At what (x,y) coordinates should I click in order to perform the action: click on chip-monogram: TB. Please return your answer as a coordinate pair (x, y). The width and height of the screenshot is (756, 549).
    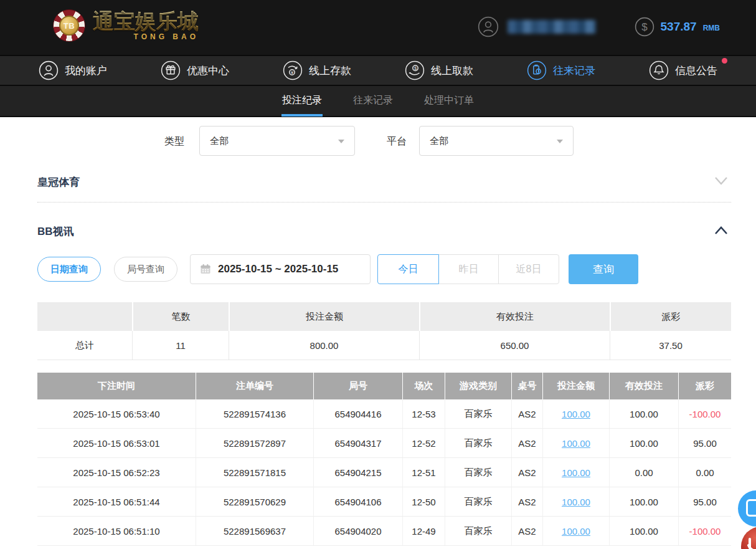
    Looking at the image, I should click on (69, 26).